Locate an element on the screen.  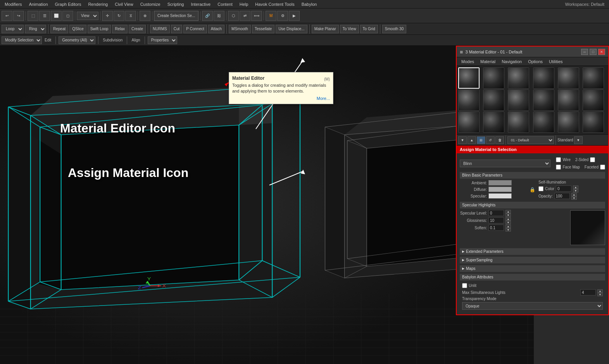
me-put-btn: ▲ is located at coordinates (472, 140).